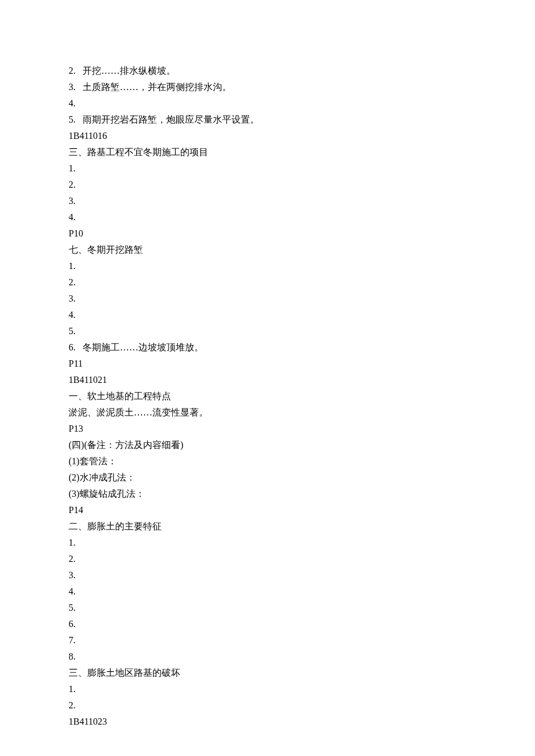 Image resolution: width=535 pixels, height=756 pixels. What do you see at coordinates (268, 478) in the screenshot?
I see `text-line: (2)水冲成孔法：` at bounding box center [268, 478].